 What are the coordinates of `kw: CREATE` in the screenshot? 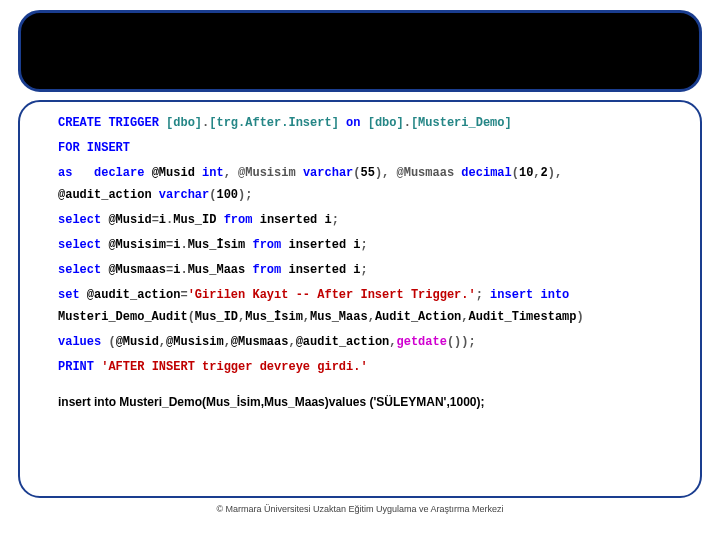 It's located at (80, 123).